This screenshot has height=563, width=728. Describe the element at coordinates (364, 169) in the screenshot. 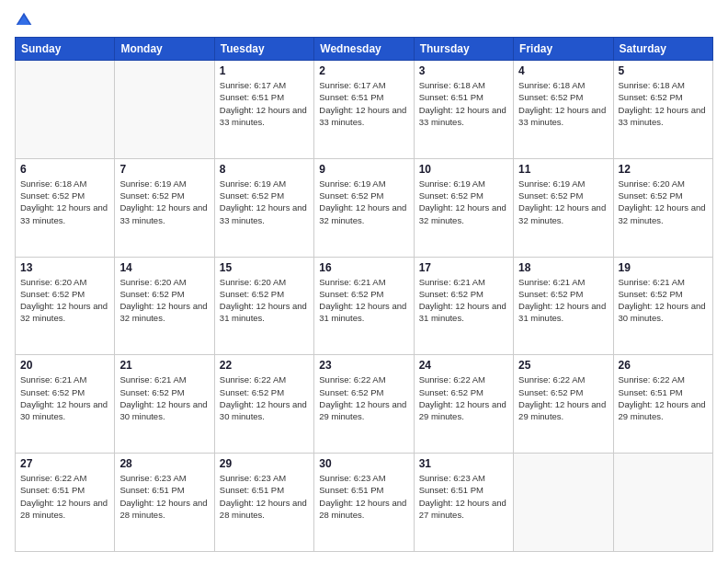

I see `day-number: 9` at that location.